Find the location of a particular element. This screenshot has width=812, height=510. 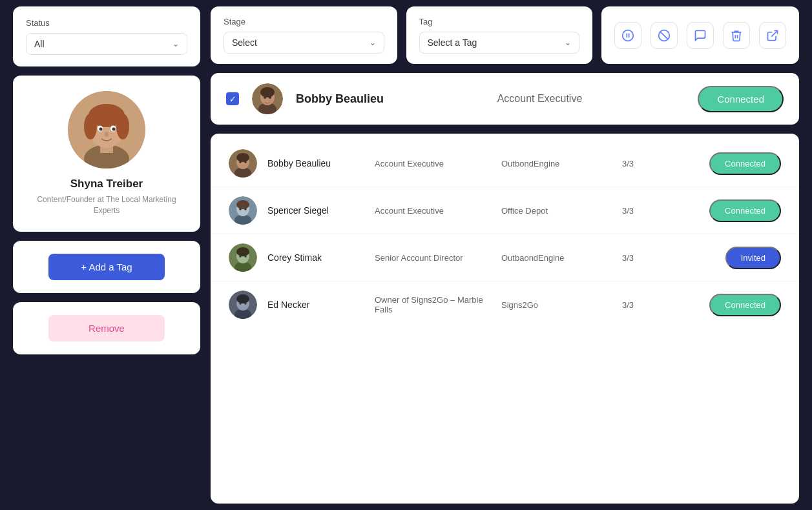

contact-company: OutbondEngine is located at coordinates (550, 164).